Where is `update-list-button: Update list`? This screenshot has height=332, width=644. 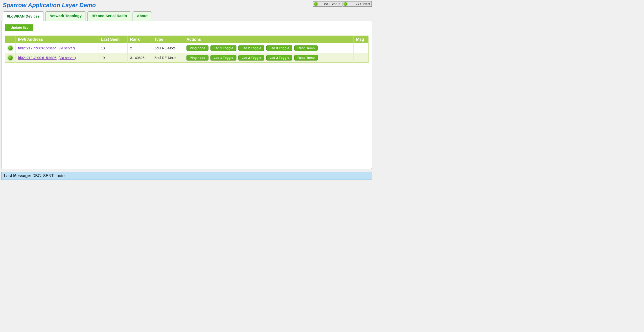 update-list-button: Update list is located at coordinates (19, 27).